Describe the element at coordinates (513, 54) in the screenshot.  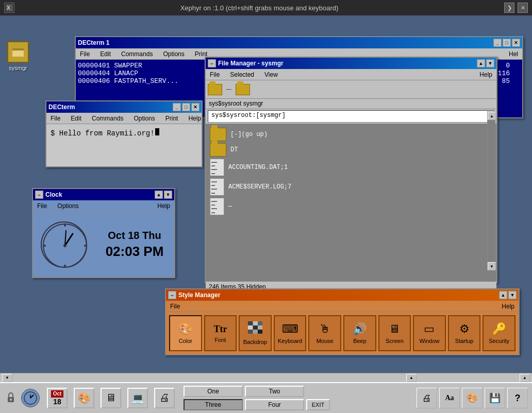
I see `decterm1-help: Hel` at that location.